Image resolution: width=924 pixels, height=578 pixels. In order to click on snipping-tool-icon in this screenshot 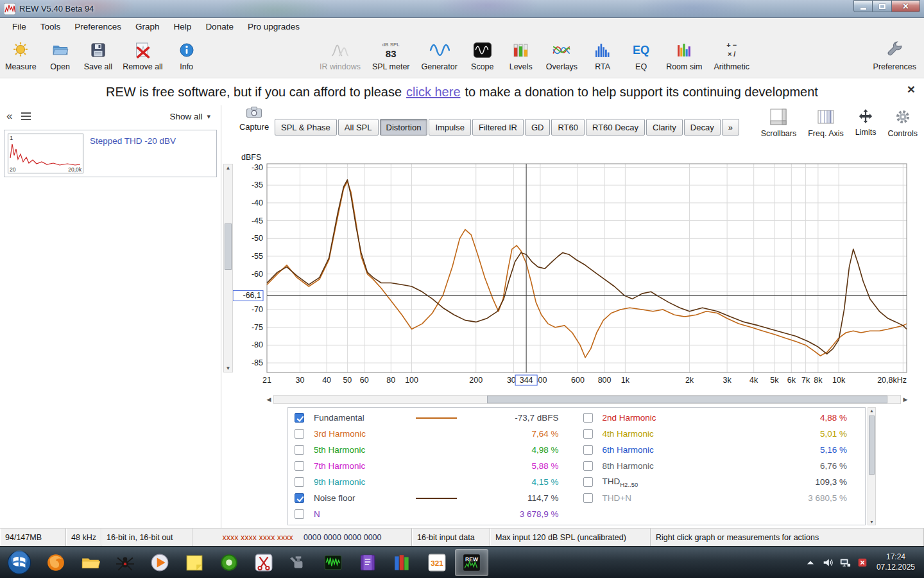, I will do `click(264, 563)`.